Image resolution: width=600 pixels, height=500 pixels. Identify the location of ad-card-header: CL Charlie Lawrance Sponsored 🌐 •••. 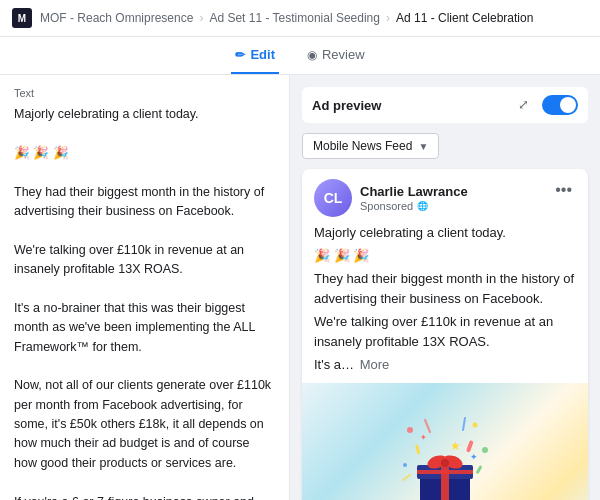
(445, 196).